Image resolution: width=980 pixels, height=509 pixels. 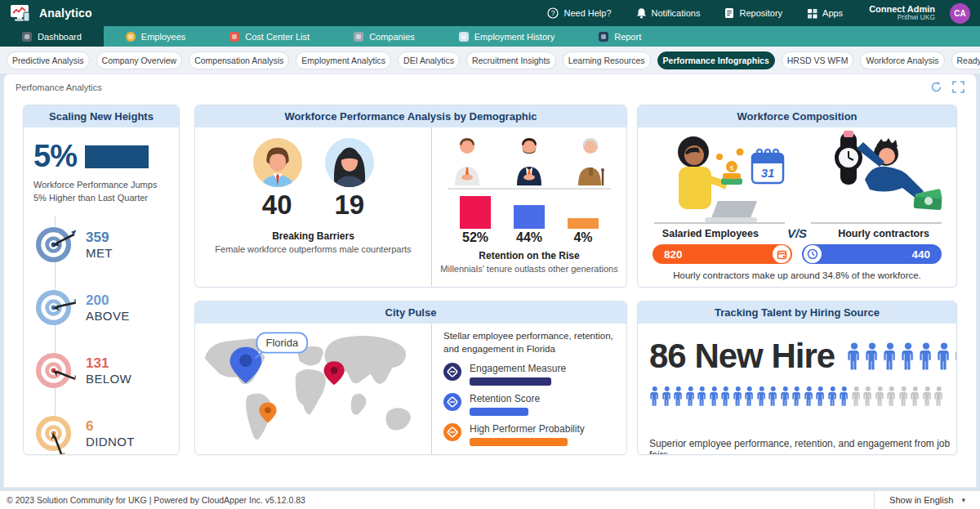 What do you see at coordinates (818, 60) in the screenshot?
I see `tab-label: HRSD VS WFM` at bounding box center [818, 60].